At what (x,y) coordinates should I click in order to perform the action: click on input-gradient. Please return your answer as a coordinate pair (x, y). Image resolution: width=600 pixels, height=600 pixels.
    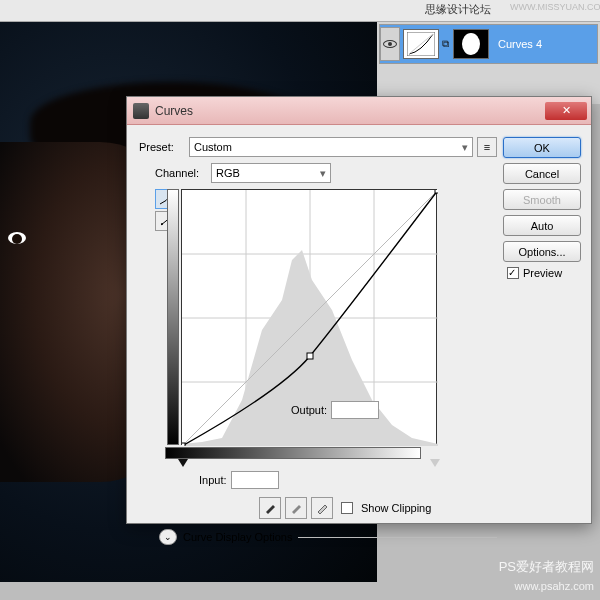
    Looking at the image, I should click on (293, 453).